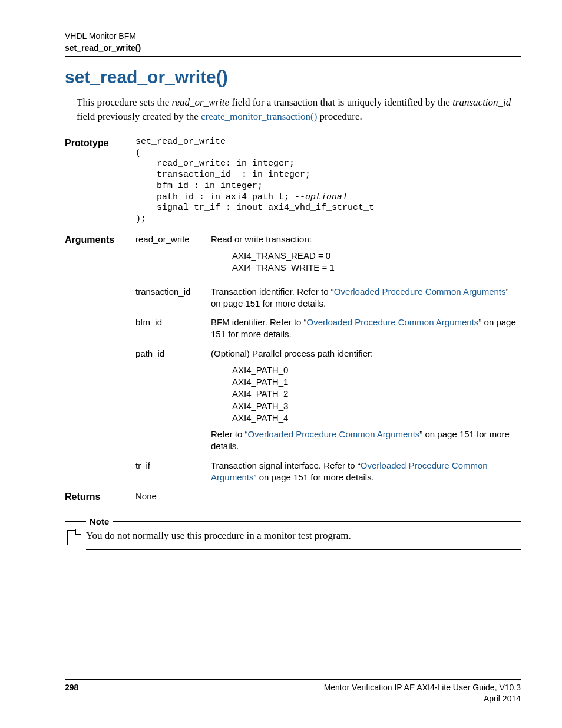  What do you see at coordinates (219, 536) in the screenshot?
I see `note-text: You do not normally use this procedure i…` at bounding box center [219, 536].